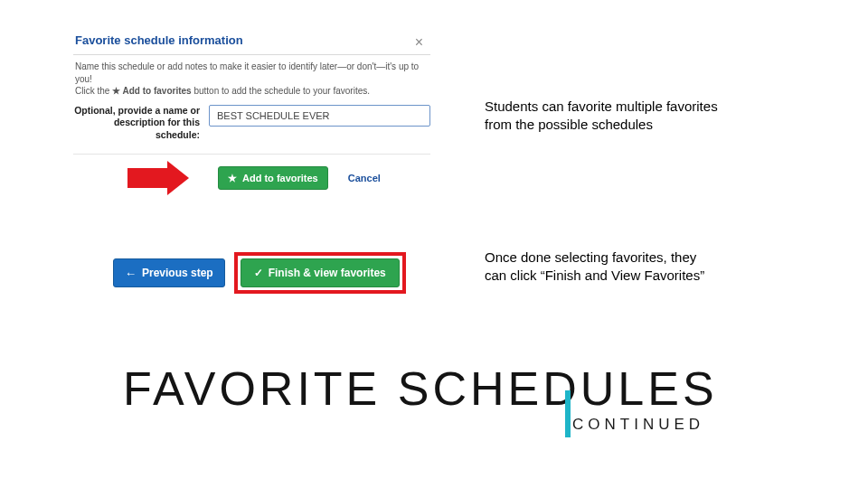 The image size is (868, 488). Describe the element at coordinates (269, 273) in the screenshot. I see `nav-buttons-screenshot: ← Previous step ✓ Finish & view favorite…` at that location.